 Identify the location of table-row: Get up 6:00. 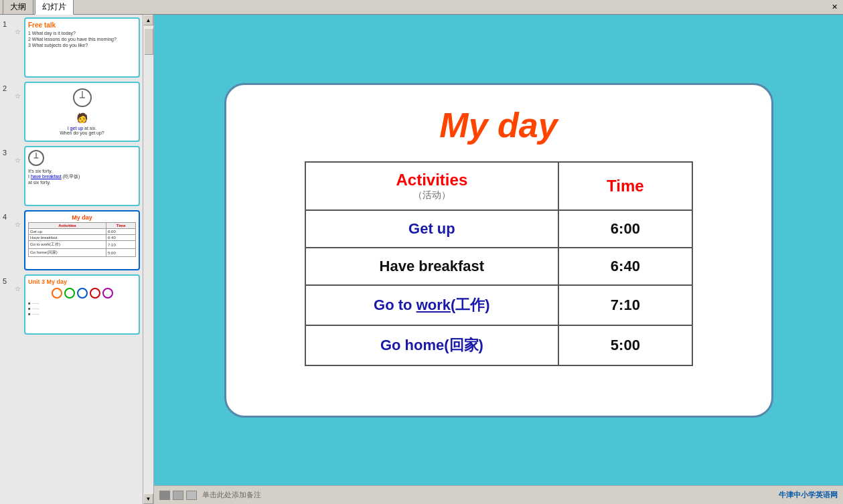
(499, 229).